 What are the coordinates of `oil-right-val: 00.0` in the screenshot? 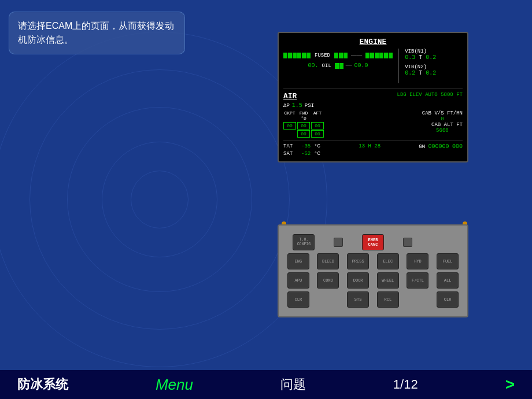 It's located at (361, 66).